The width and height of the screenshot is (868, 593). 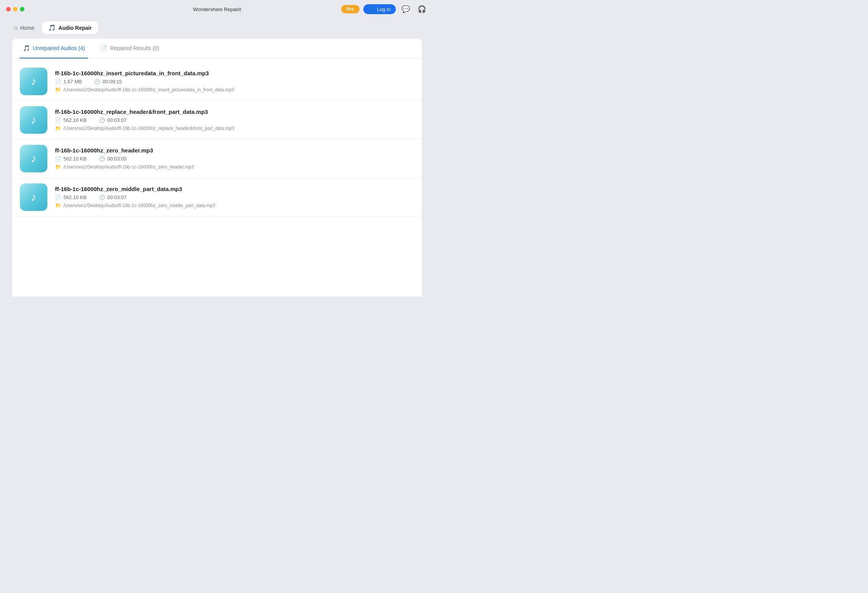 What do you see at coordinates (108, 82) in the screenshot?
I see `file-duration: 🕐 00:09:15` at bounding box center [108, 82].